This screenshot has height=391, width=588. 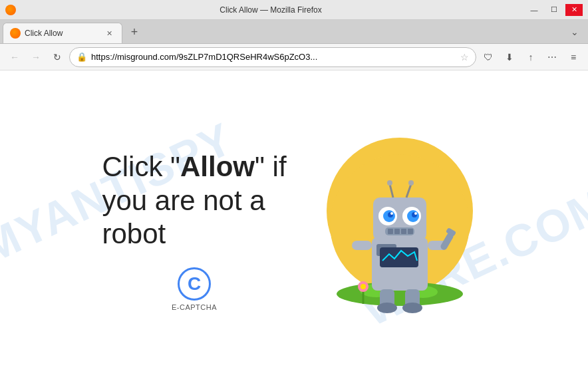 What do you see at coordinates (531, 57) in the screenshot?
I see `navbar-action-icons: 🛡 ⬇ ↑ ⋯ ≡` at bounding box center [531, 57].